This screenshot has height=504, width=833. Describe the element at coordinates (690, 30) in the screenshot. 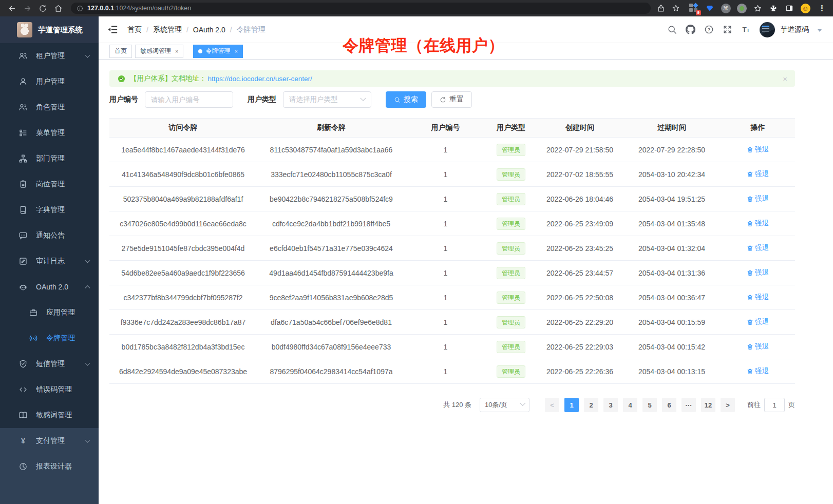

I see `github-icon` at that location.